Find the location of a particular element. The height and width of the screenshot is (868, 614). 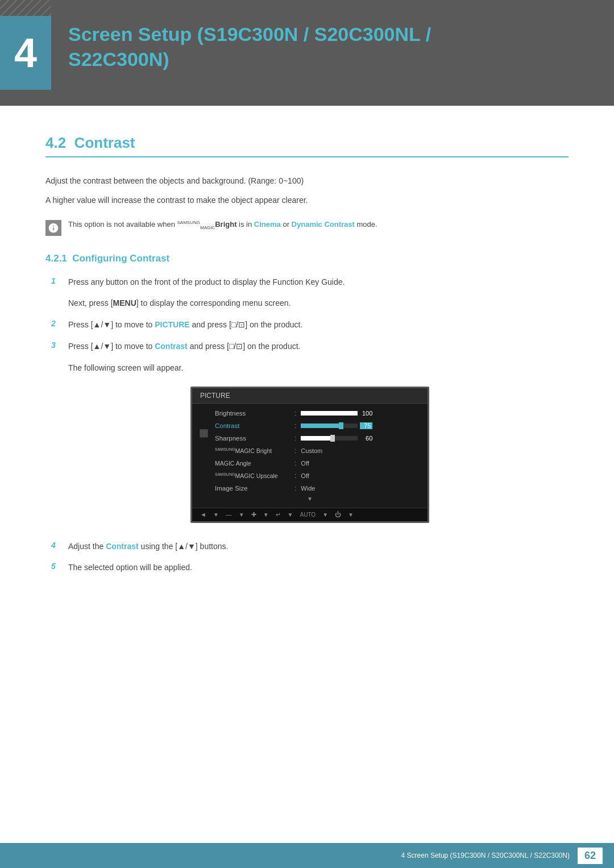

icon-separator4: ▼ is located at coordinates (291, 515).